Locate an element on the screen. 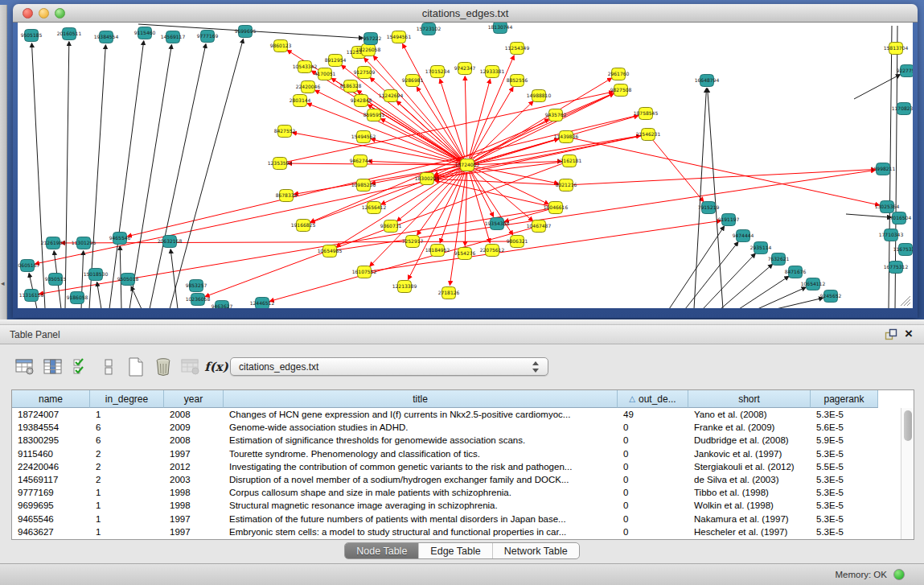 The image size is (924, 585). column-header-year: year is located at coordinates (194, 399).